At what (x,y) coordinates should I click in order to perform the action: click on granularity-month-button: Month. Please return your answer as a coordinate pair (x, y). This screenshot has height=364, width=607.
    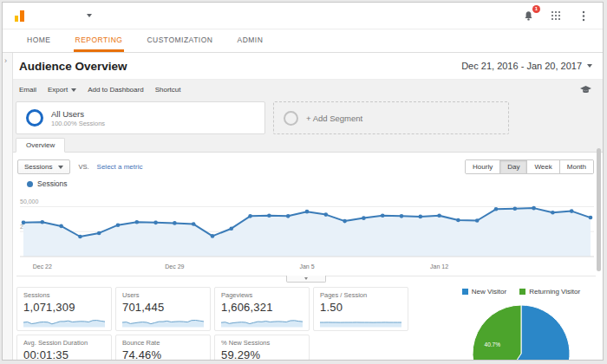
    Looking at the image, I should click on (576, 166).